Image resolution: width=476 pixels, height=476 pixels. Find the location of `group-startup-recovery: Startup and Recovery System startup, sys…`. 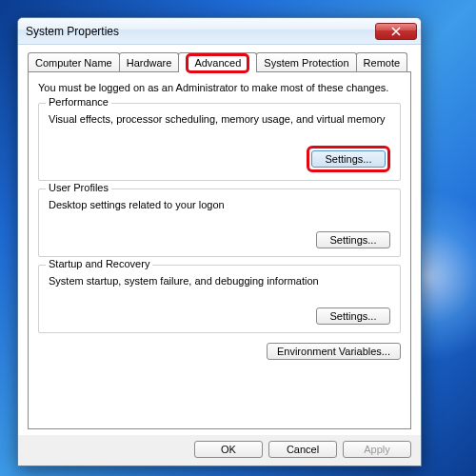

group-startup-recovery: Startup and Recovery System startup, sys… is located at coordinates (219, 299).